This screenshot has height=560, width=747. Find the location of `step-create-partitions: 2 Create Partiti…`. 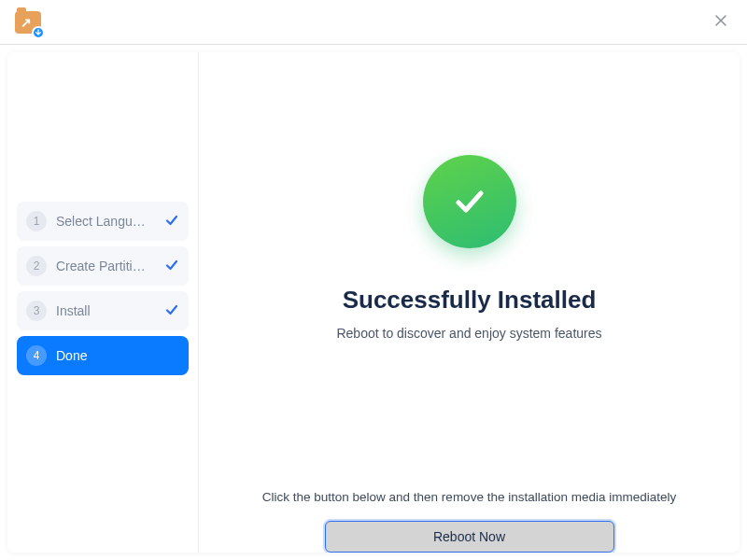

step-create-partitions: 2 Create Partiti… is located at coordinates (103, 266).